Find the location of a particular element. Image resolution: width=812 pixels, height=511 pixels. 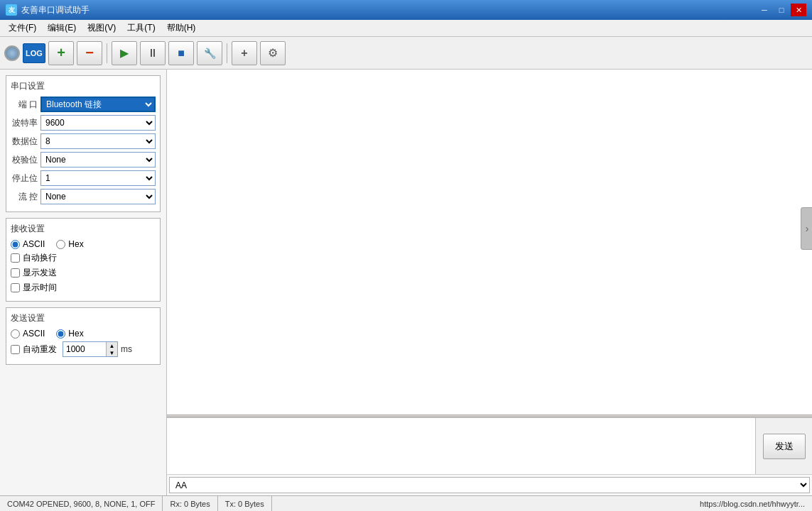

status-rx-text: Rx: 0 Bytes is located at coordinates (190, 504).